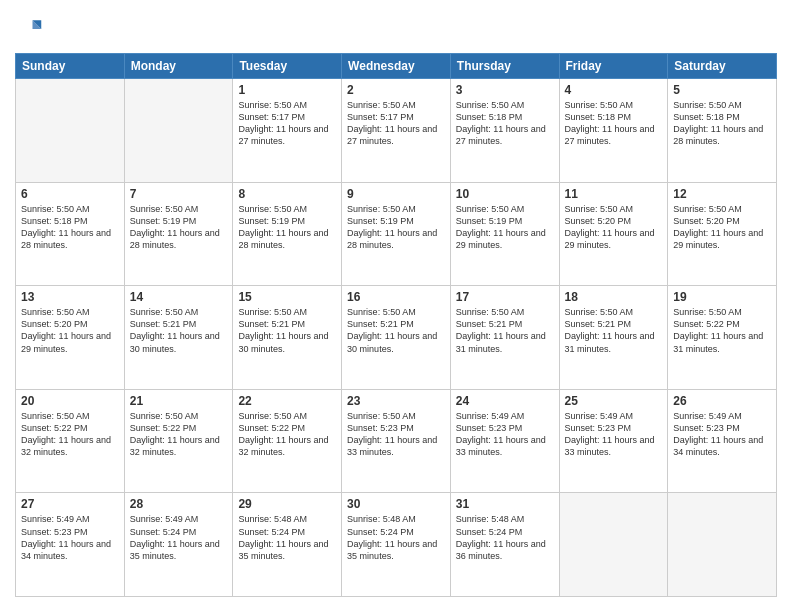 This screenshot has height=612, width=792. What do you see at coordinates (70, 504) in the screenshot?
I see `day-number: 27` at bounding box center [70, 504].